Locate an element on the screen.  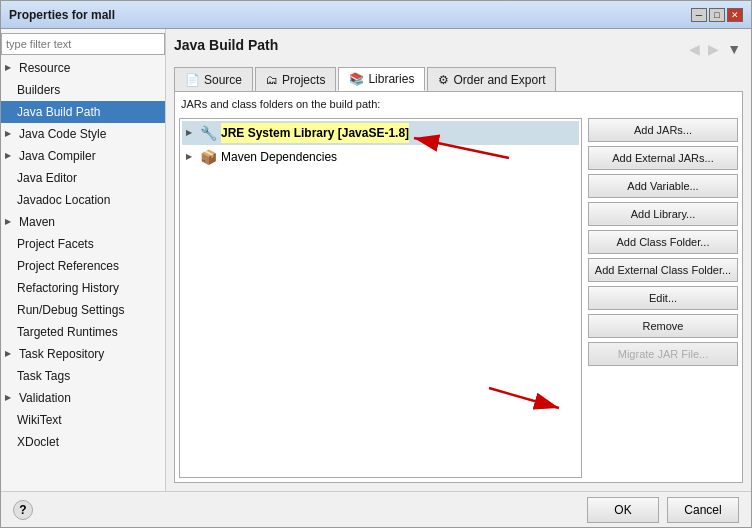
sidebar-item-validation: ▶Validation is located at coordinates (83, 398).